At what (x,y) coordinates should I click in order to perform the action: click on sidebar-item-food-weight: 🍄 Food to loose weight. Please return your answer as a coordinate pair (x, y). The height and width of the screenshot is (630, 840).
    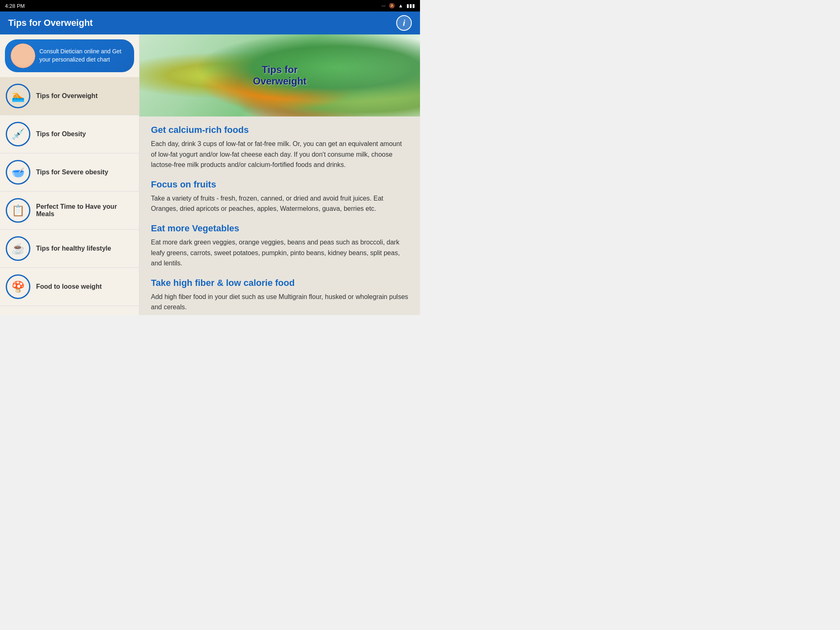
    Looking at the image, I should click on (70, 287).